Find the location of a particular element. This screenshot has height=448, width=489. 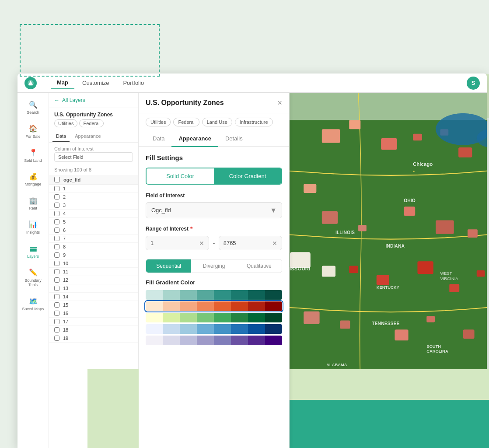

qualitative-button: Qualitative is located at coordinates (259, 266).